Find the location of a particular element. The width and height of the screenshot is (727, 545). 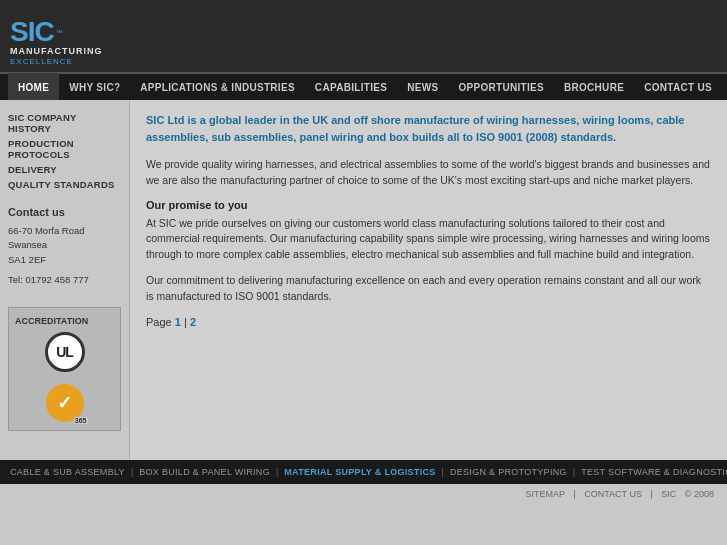

footer-nav-design: DESIGN & PROTOTYPING is located at coordinates (508, 472).